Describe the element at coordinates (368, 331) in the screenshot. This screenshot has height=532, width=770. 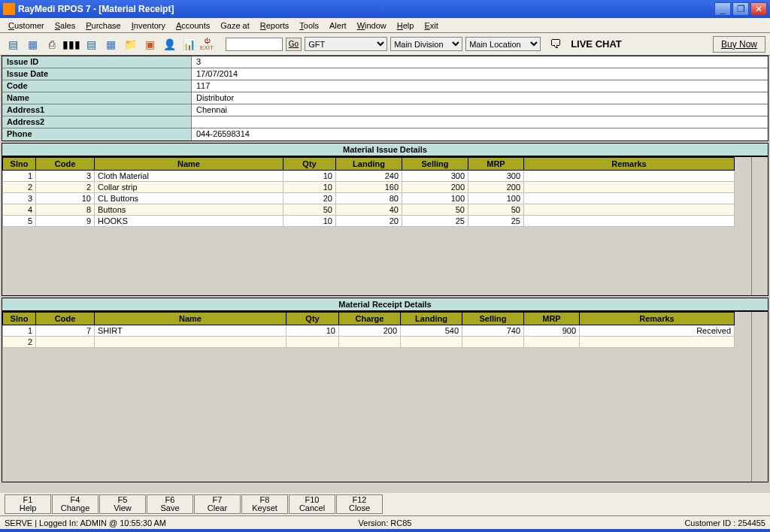
I see `table-row: 17SHIRT10200540740900Received` at that location.